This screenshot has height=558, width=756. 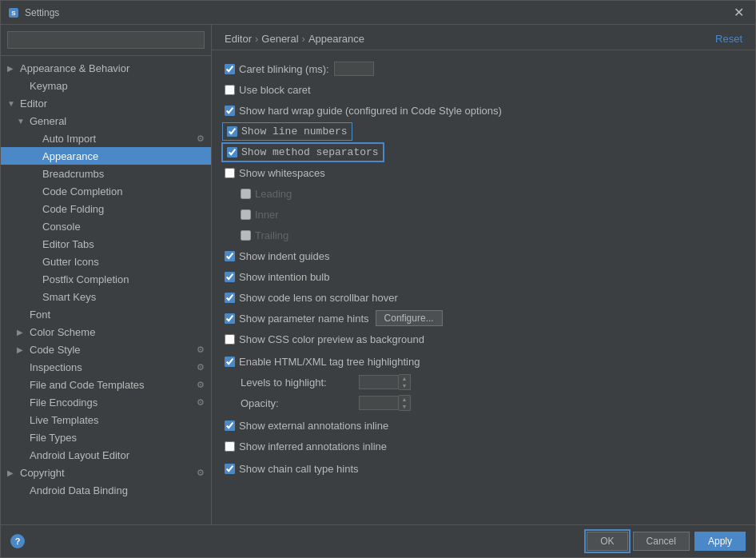 I want to click on show-line-numbers-checkbox, so click(x=232, y=131).